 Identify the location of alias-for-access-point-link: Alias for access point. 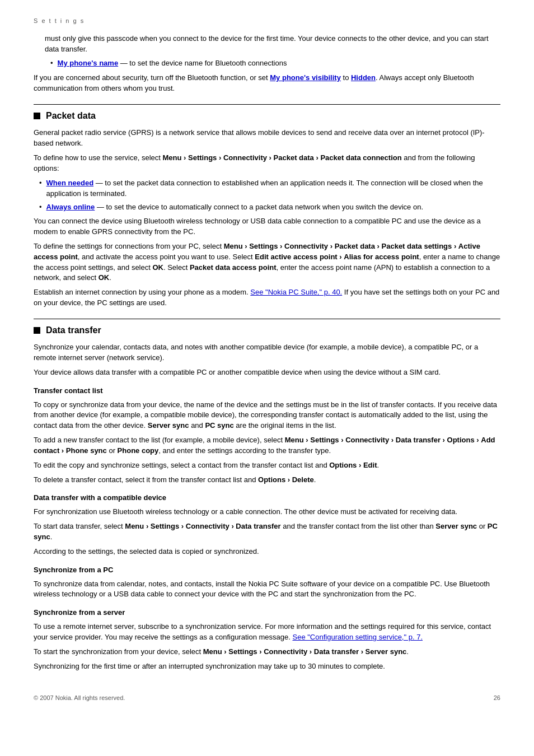
(381, 256).